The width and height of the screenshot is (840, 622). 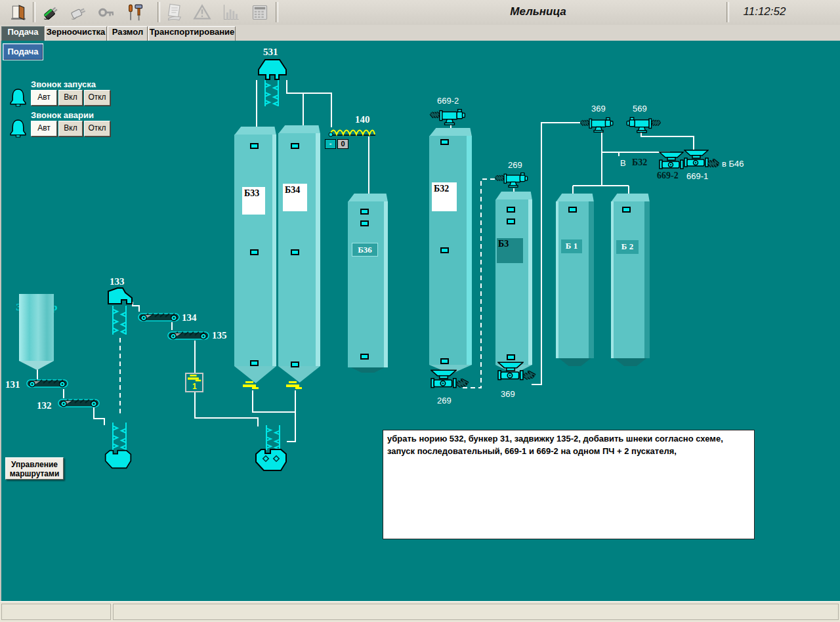 What do you see at coordinates (420, 612) in the screenshot?
I see `status-bar` at bounding box center [420, 612].